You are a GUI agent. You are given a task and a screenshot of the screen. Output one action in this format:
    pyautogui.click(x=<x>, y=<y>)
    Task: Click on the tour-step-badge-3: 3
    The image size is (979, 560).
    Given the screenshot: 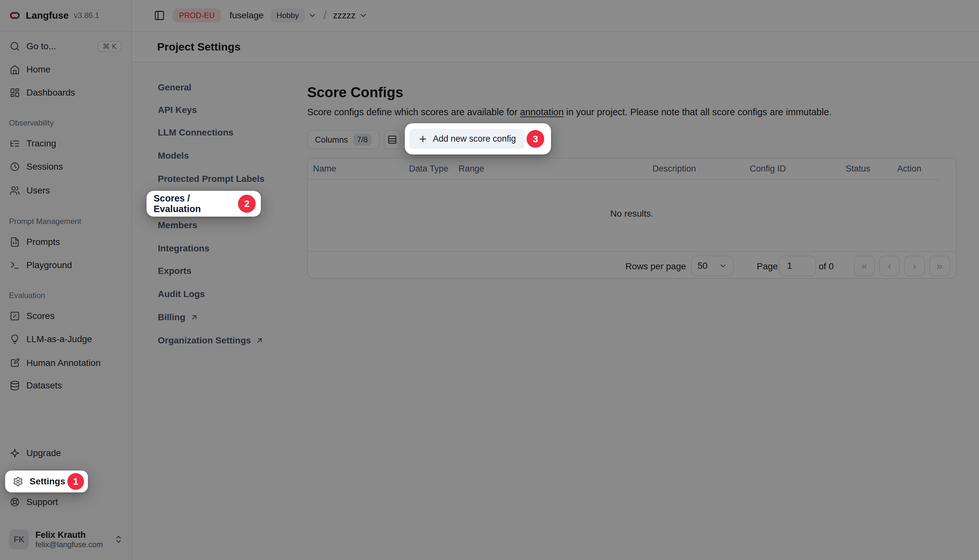 What is the action you would take?
    pyautogui.click(x=535, y=139)
    